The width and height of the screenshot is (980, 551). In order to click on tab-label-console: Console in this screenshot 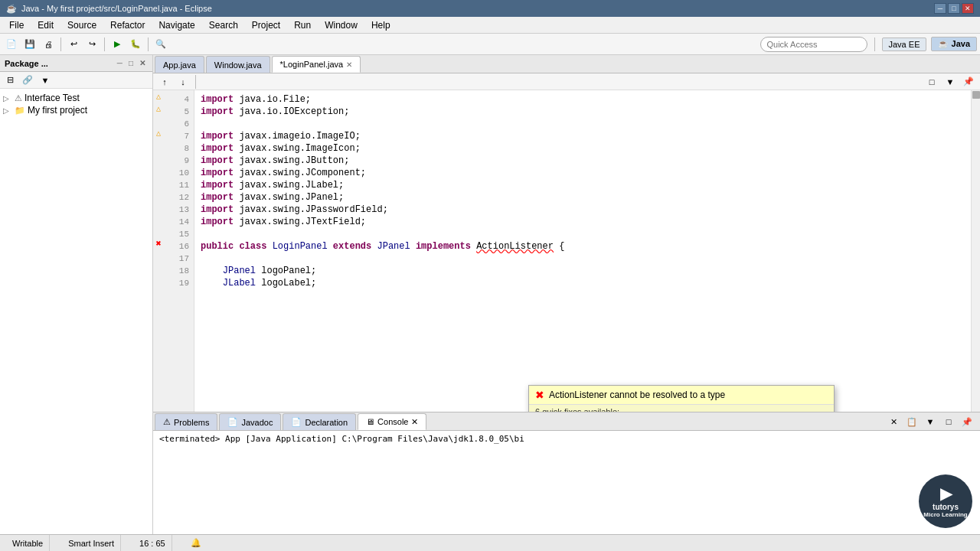, I will do `click(393, 422)`.